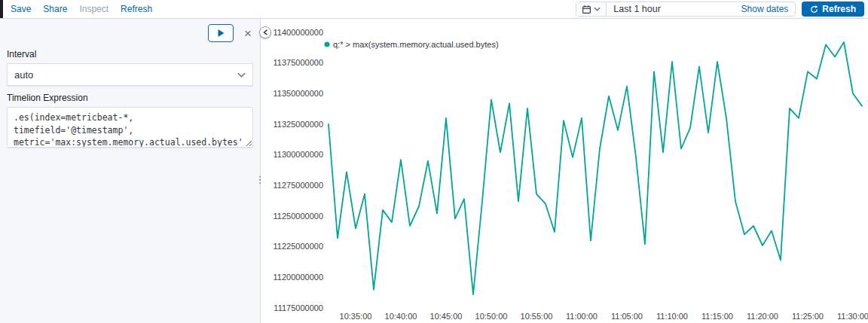 The image size is (868, 323). I want to click on x-axis-tick-label: 11:10:00, so click(672, 316).